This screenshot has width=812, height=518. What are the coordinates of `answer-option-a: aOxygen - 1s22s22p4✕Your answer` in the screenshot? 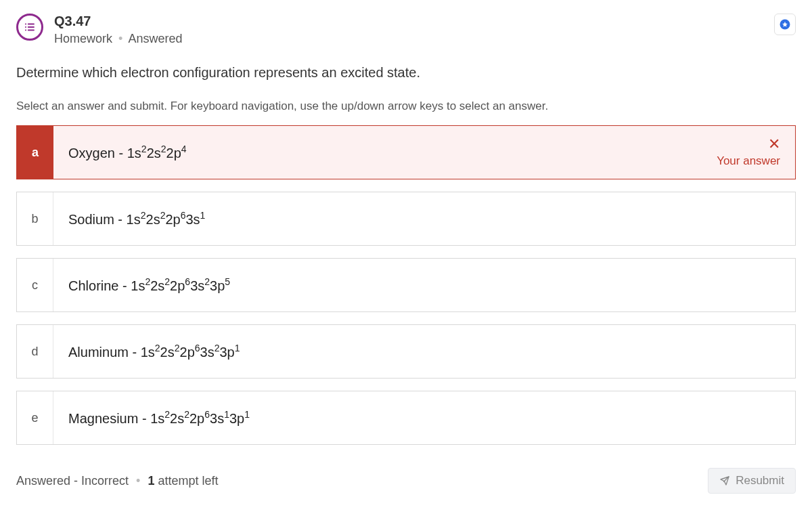 It's located at (406, 152).